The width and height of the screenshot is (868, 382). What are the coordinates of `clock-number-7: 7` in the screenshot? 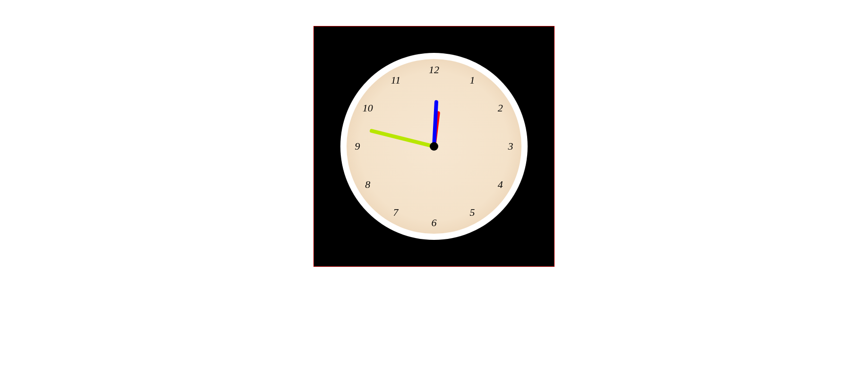 It's located at (396, 212).